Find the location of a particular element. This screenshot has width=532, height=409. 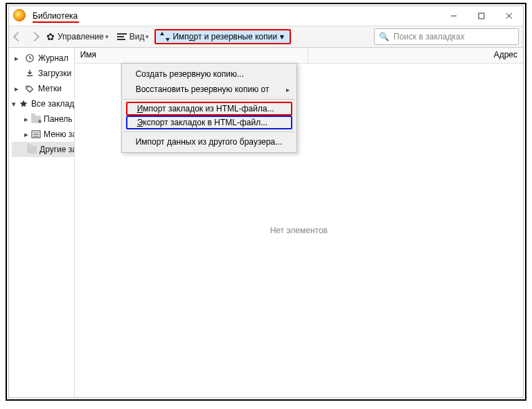

tree-history: Журнал is located at coordinates (43, 58).